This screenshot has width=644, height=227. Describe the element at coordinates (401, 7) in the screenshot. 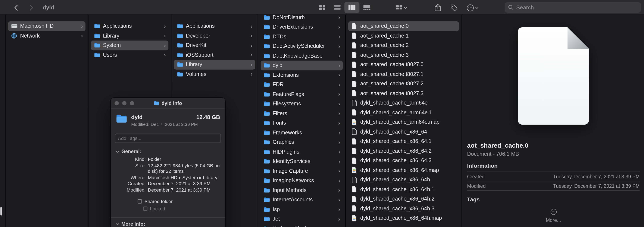

I see `group-button` at that location.